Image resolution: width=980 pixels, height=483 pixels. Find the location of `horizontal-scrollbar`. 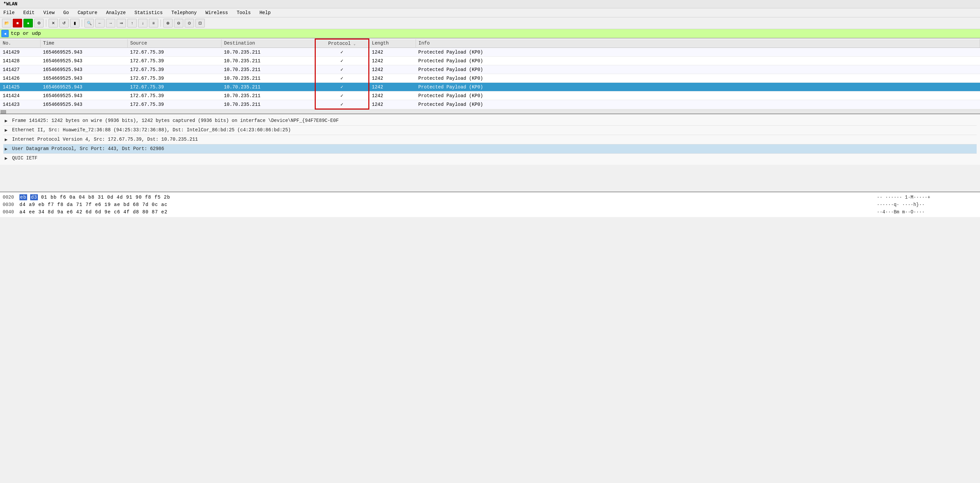

horizontal-scrollbar is located at coordinates (490, 112).